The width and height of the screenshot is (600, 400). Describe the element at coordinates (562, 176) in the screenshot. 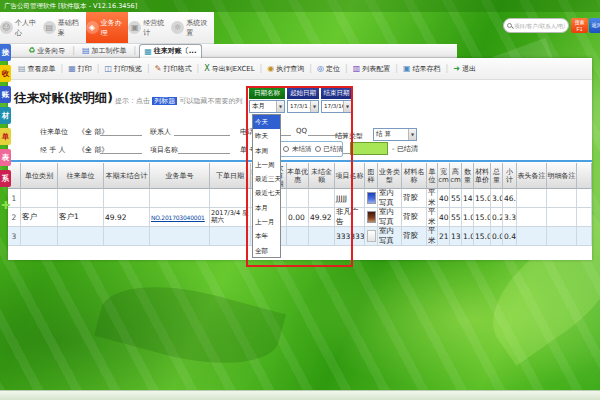

I see `column-header-明细备注: 明细备注` at that location.